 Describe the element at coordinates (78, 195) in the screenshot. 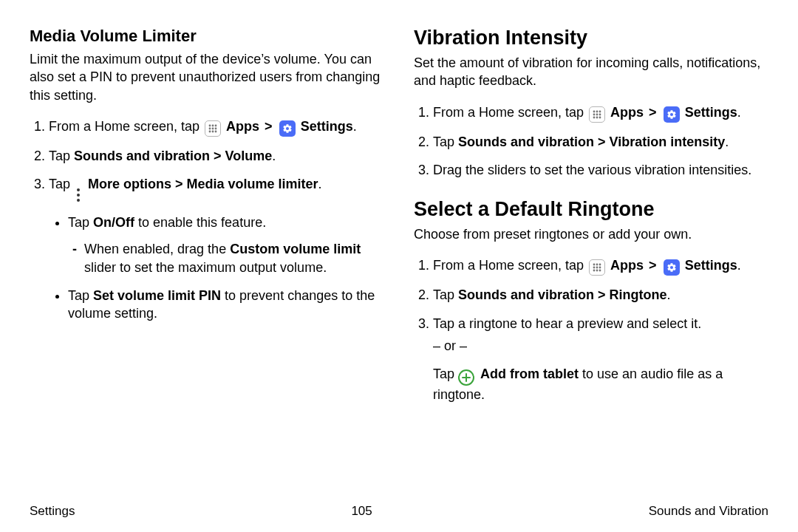

I see `more-options-icon` at that location.